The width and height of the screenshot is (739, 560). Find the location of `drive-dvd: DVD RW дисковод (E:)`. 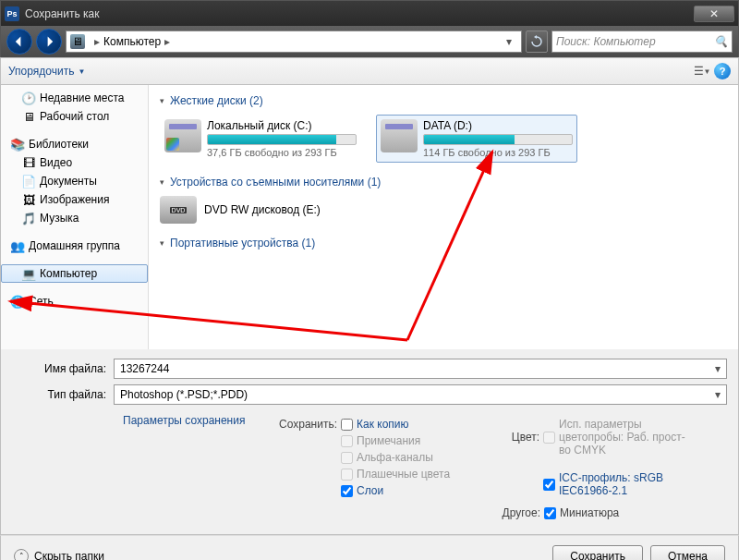

drive-dvd: DVD RW дисковод (E:) is located at coordinates (443, 210).